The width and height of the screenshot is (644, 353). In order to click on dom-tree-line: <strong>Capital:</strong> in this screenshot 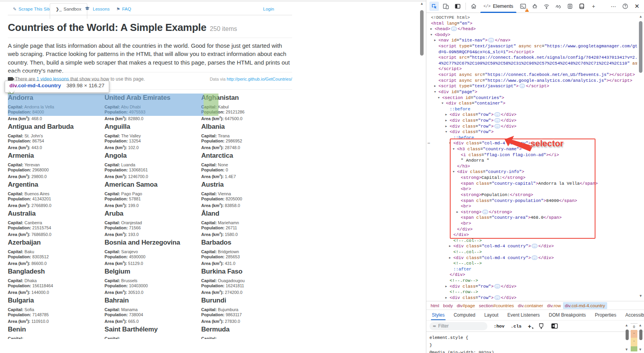, I will do `click(532, 178)`.